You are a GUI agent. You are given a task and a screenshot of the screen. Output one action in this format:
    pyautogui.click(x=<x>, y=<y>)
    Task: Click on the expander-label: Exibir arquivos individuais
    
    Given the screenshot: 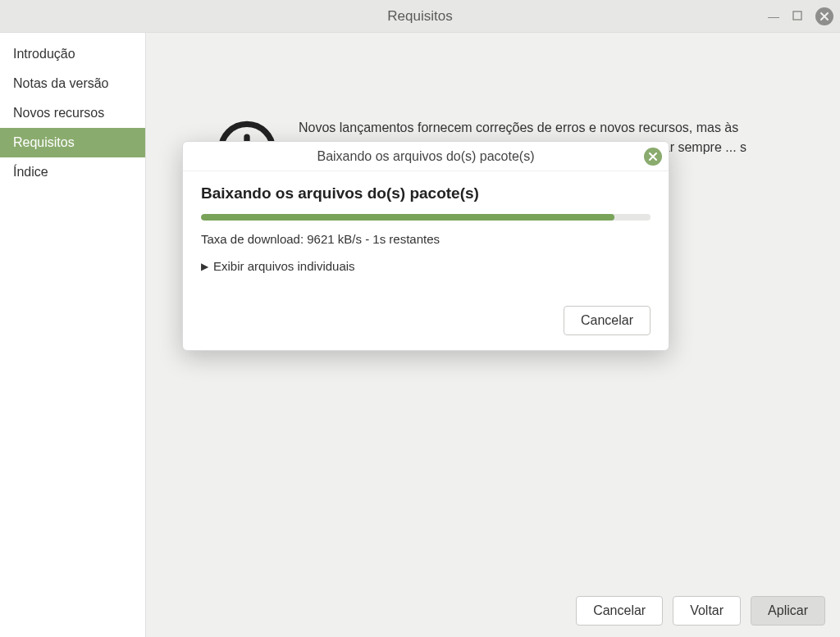 What is the action you would take?
    pyautogui.click(x=284, y=266)
    